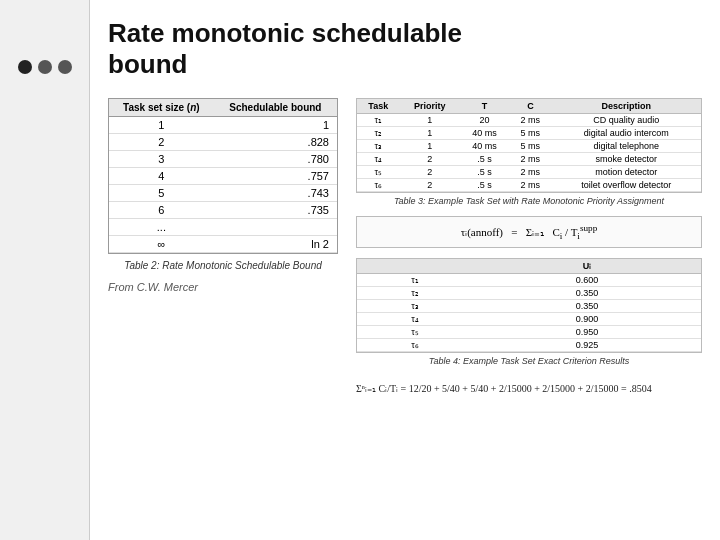 The height and width of the screenshot is (540, 720). I want to click on sidebar-dots, so click(45, 67).